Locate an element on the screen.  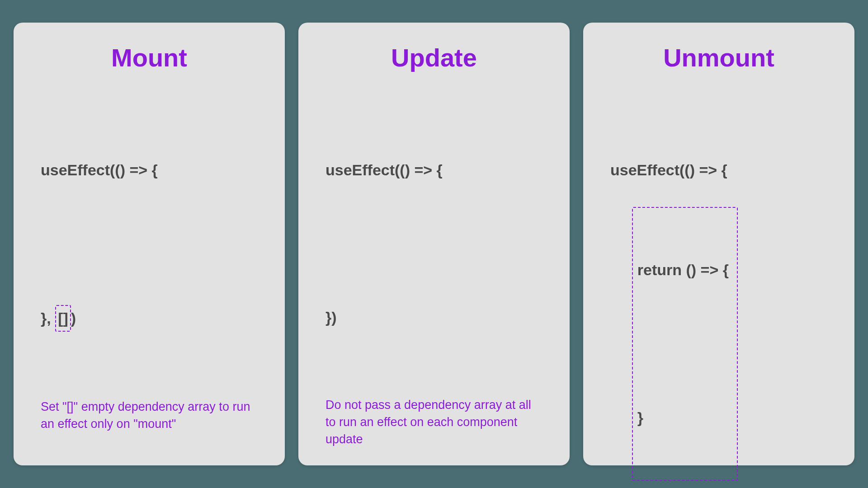
code-block-update-1: useEffect(() => { }) is located at coordinates (434, 244).